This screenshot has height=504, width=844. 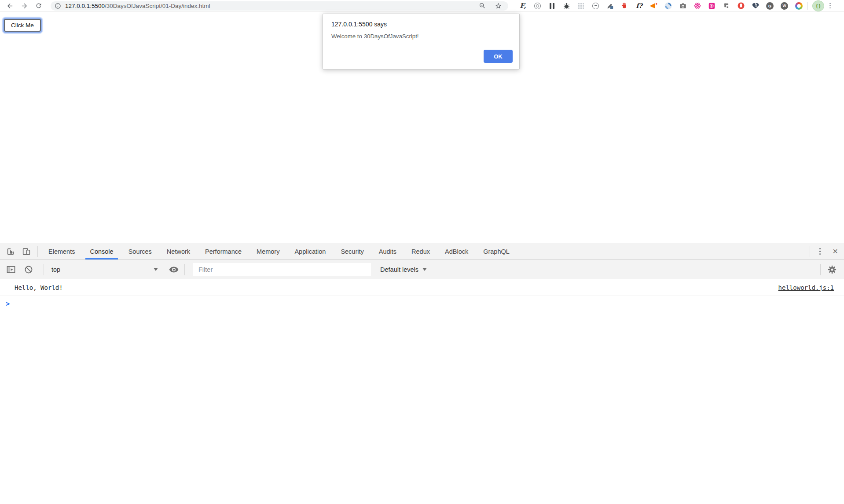 What do you see at coordinates (567, 6) in the screenshot?
I see `bug-icon` at bounding box center [567, 6].